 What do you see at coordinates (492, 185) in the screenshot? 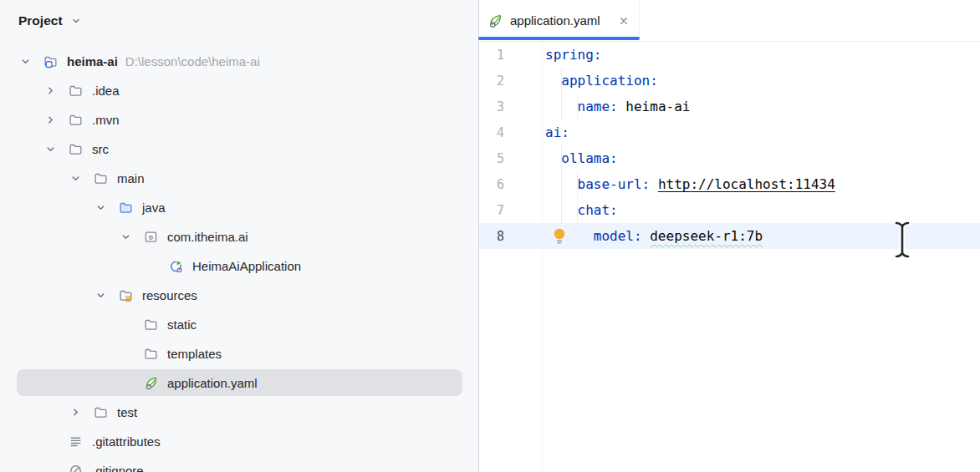
I see `line-number: 6` at bounding box center [492, 185].